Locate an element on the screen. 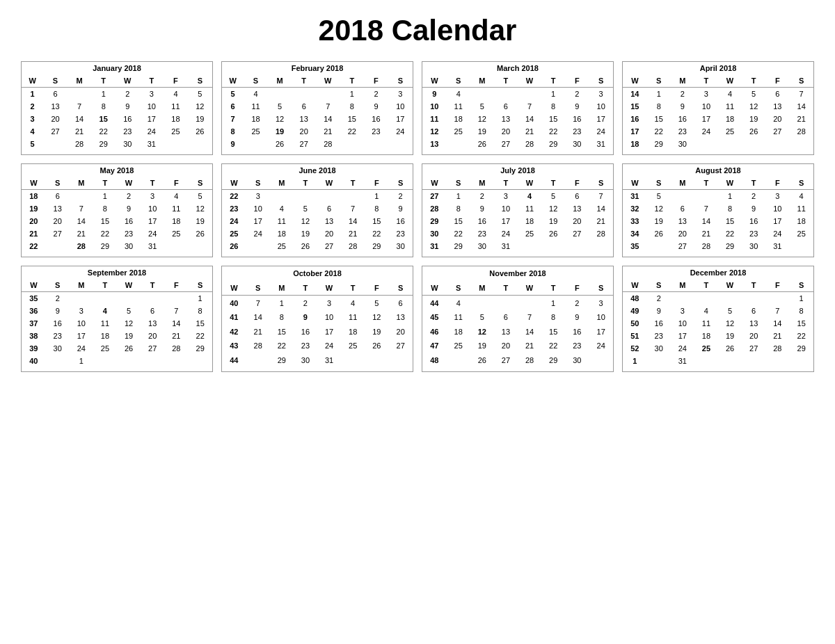 The width and height of the screenshot is (835, 644). day-cell: 24 is located at coordinates (329, 346).